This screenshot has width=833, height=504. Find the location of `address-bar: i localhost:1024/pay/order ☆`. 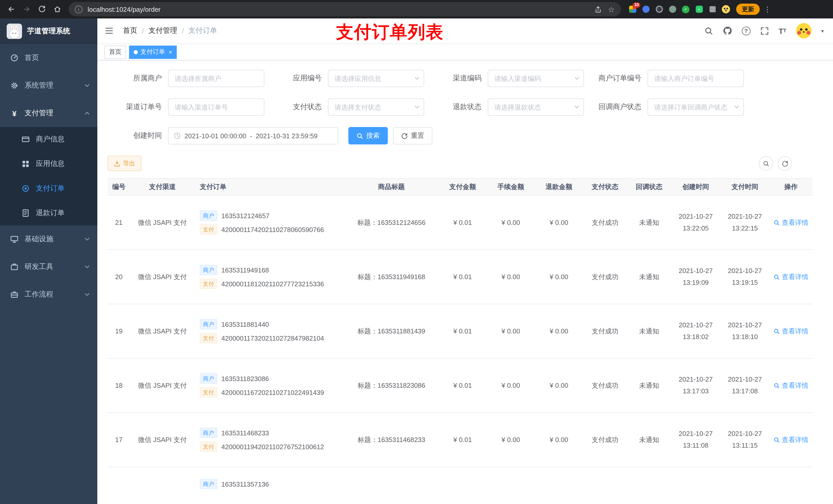

address-bar: i localhost:1024/pay/order ☆ is located at coordinates (345, 9).